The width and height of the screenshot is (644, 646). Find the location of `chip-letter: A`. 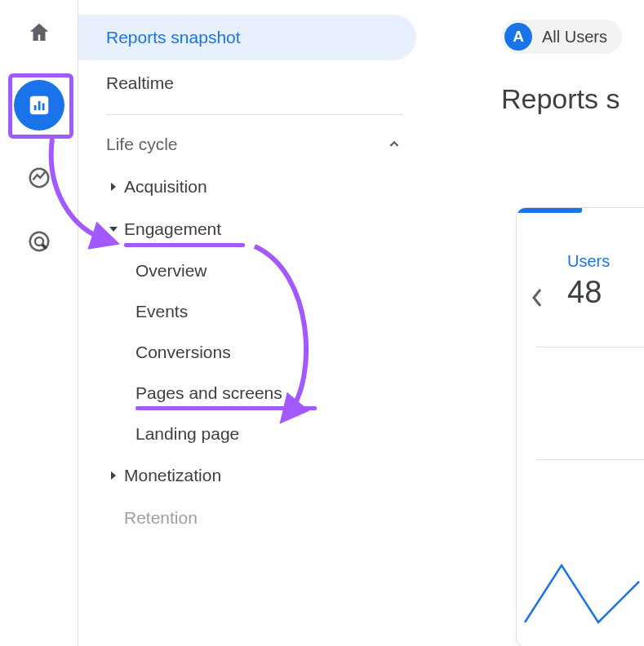

chip-letter: A is located at coordinates (518, 37).